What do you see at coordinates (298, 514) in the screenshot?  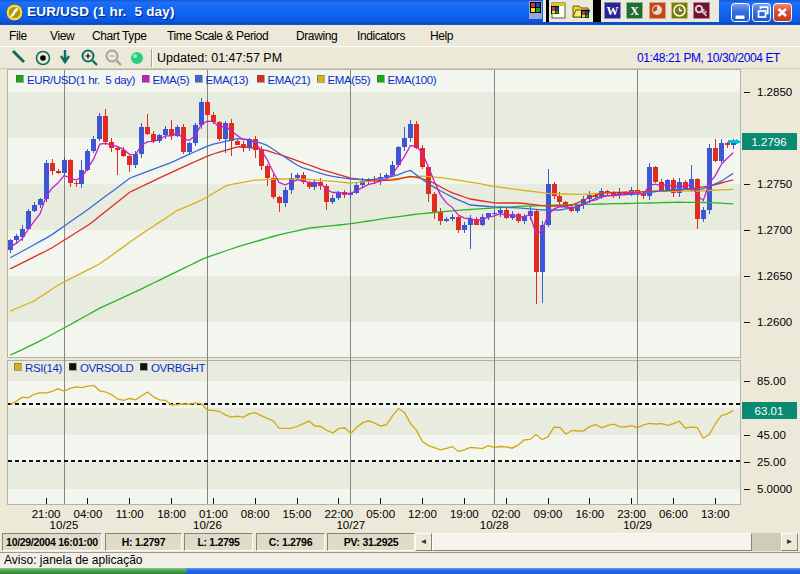 I see `svg-text: 15:00` at bounding box center [298, 514].